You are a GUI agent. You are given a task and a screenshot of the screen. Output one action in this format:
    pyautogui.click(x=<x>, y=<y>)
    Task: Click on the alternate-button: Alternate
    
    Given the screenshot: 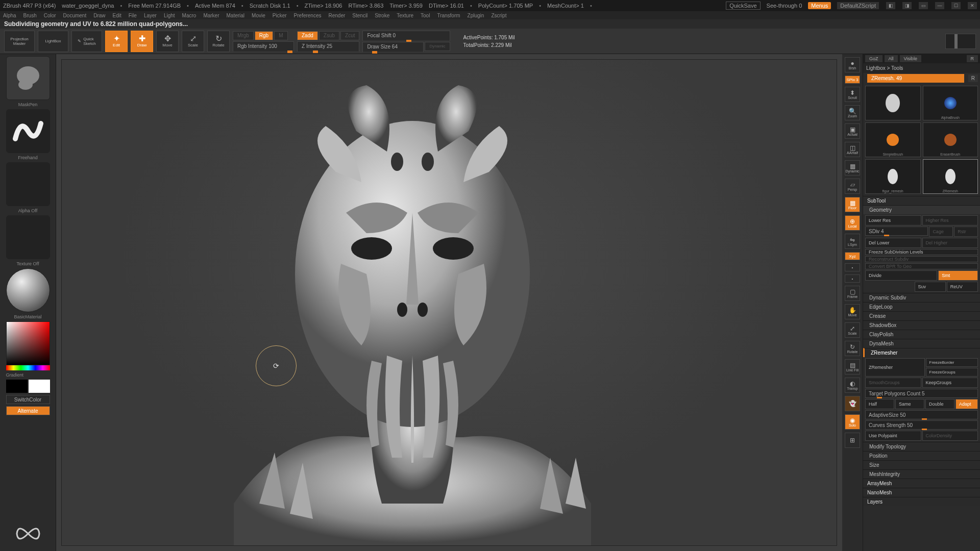 What is the action you would take?
    pyautogui.click(x=28, y=411)
    